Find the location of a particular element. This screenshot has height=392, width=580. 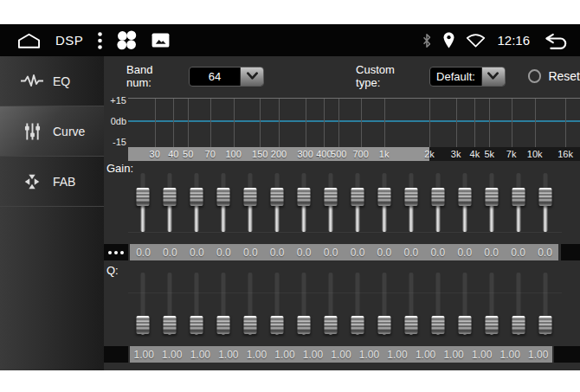

freq-tick-label: 300 is located at coordinates (305, 154).